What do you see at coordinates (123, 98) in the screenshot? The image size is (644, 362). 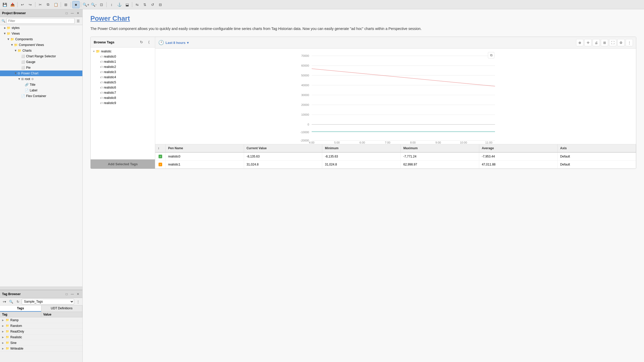 I see `btree-item-realistic8: 🏷 realistic8` at bounding box center [123, 98].